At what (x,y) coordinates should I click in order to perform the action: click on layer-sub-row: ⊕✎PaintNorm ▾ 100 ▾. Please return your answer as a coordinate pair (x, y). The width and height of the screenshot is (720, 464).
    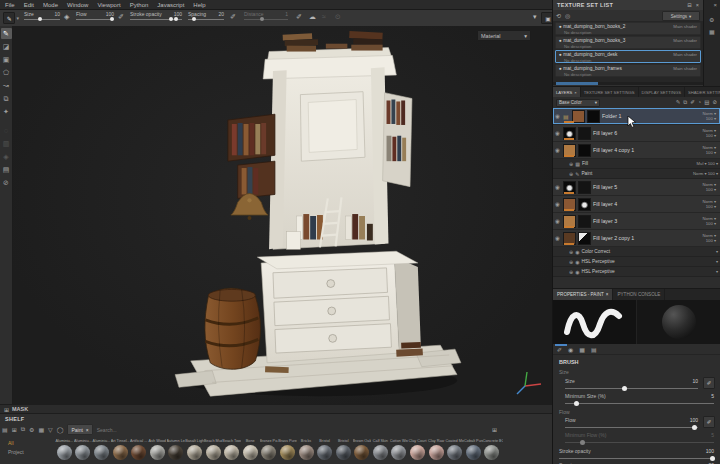
    Looking at the image, I should click on (636, 174).